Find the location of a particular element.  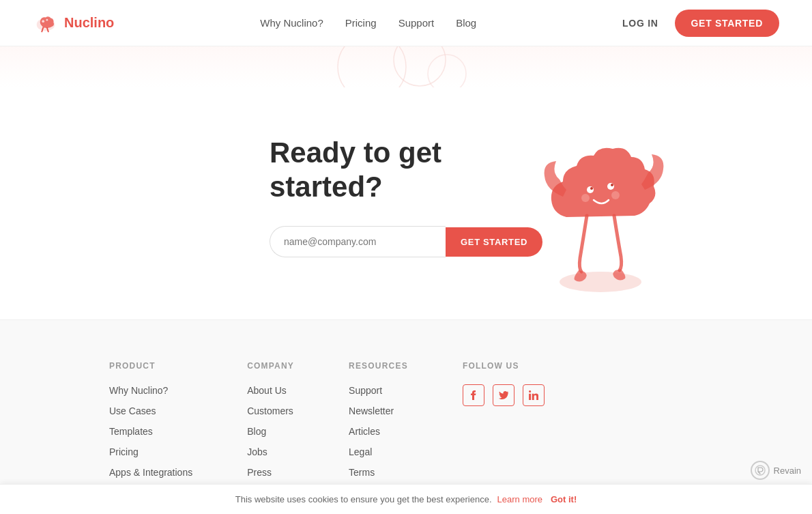

main-nav: Why Nuclino? Pricing Support Blog is located at coordinates (368, 23).